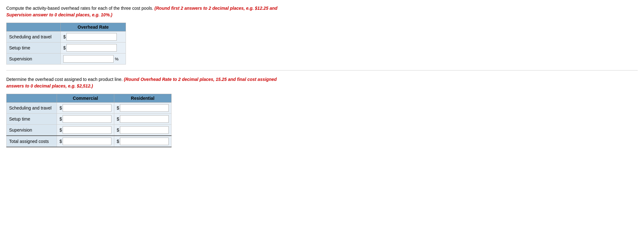 The image size is (644, 249). Describe the element at coordinates (143, 141) in the screenshot. I see `total-residential-cell: $` at that location.